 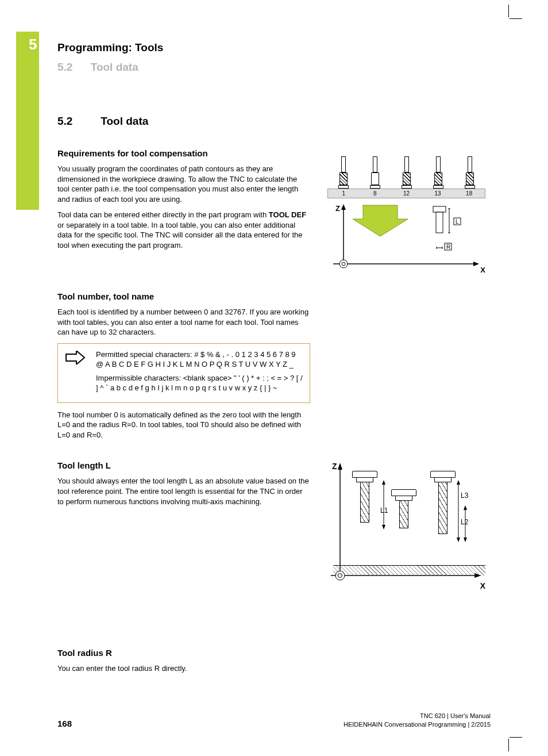 What do you see at coordinates (464, 522) in the screenshot?
I see `length-label-l2: L2` at bounding box center [464, 522].